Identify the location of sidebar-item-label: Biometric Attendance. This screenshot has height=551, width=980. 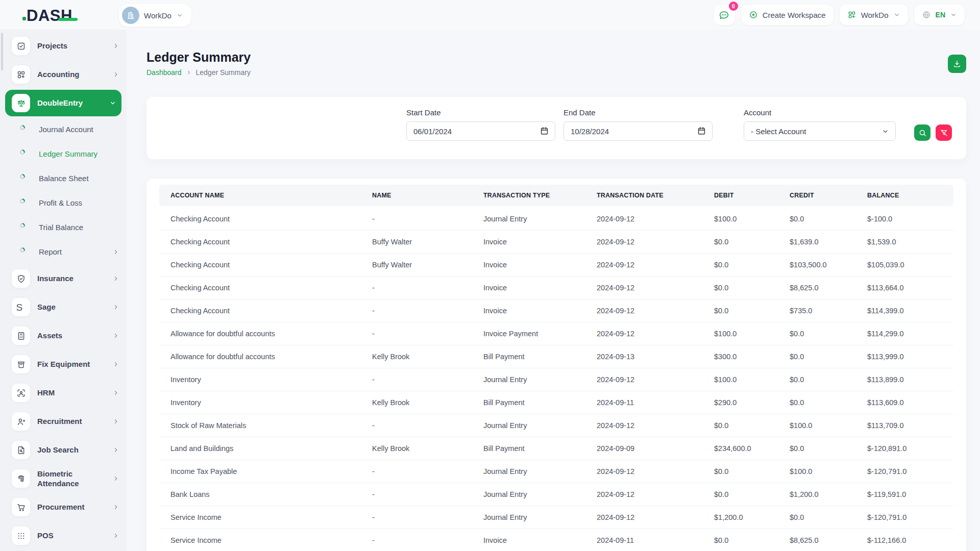
(68, 479).